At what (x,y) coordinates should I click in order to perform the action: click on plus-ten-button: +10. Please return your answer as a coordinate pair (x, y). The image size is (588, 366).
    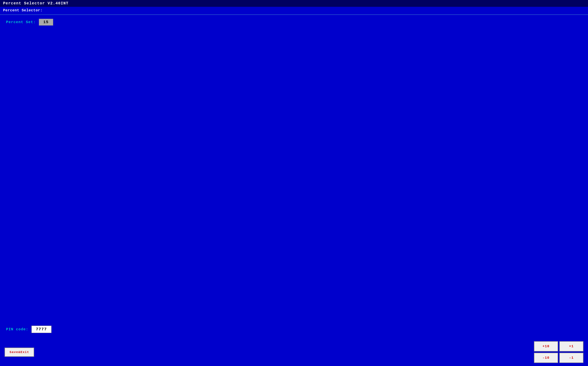
    Looking at the image, I should click on (546, 346).